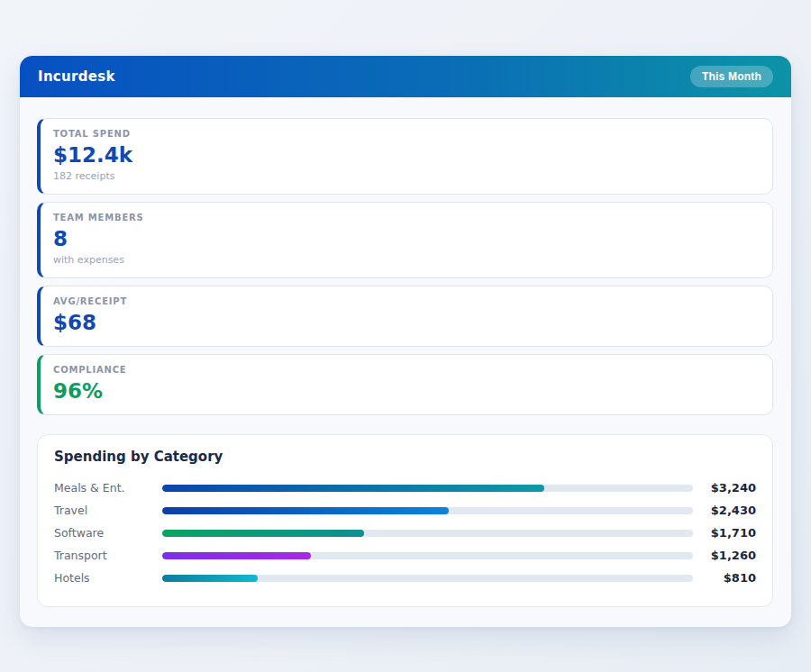 The image size is (811, 672). What do you see at coordinates (108, 578) in the screenshot?
I see `category-label: Hotels` at bounding box center [108, 578].